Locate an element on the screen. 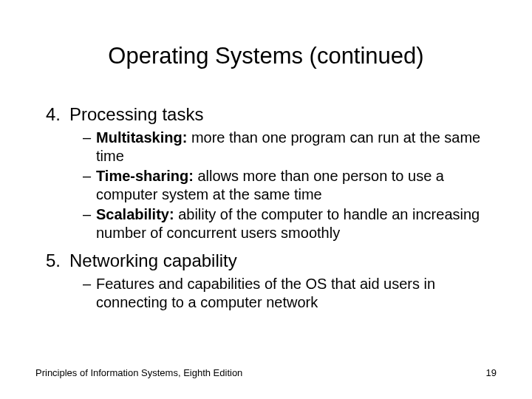  sub-text: Scalability: ability of the computer to … is located at coordinates (296, 224).